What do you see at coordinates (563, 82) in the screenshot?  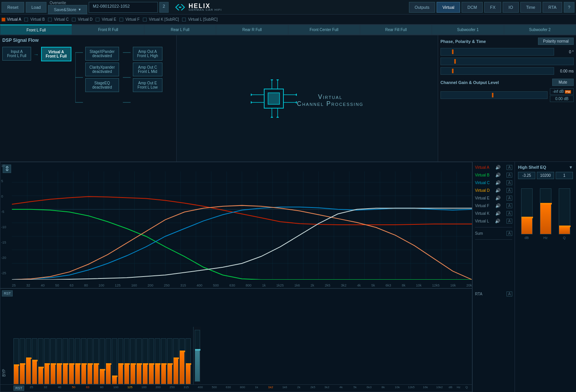 I see `mute-button: Mute` at bounding box center [563, 82].